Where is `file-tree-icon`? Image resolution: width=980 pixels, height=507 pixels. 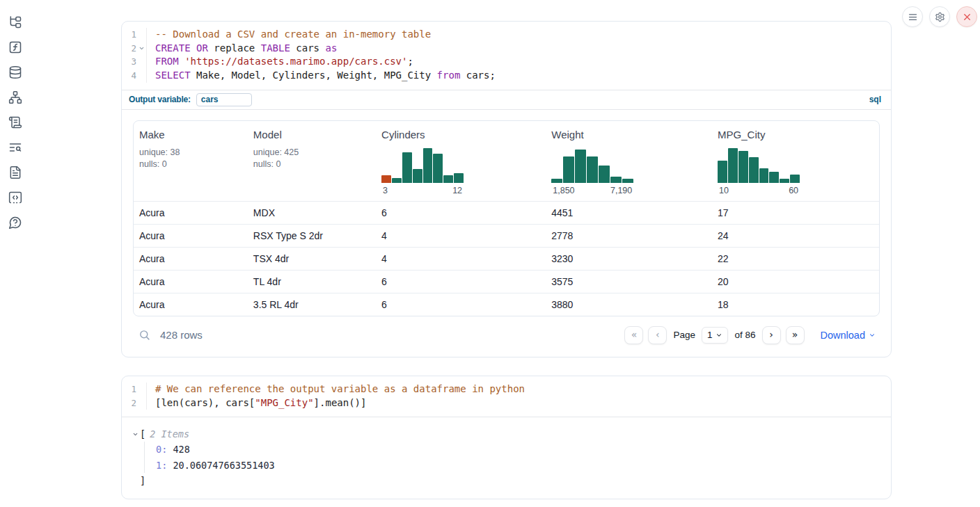 file-tree-icon is located at coordinates (15, 22).